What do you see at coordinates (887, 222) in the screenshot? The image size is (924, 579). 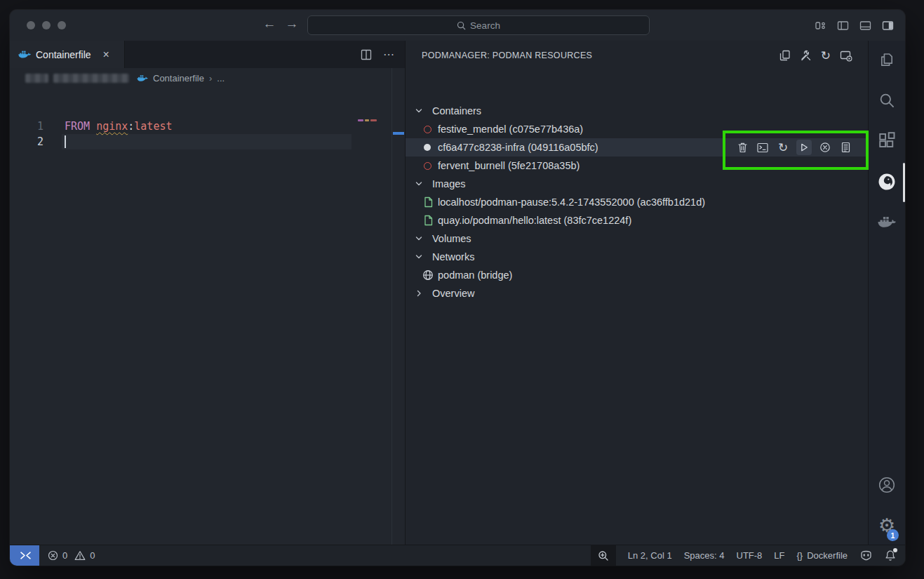 I see `docker-icon` at bounding box center [887, 222].